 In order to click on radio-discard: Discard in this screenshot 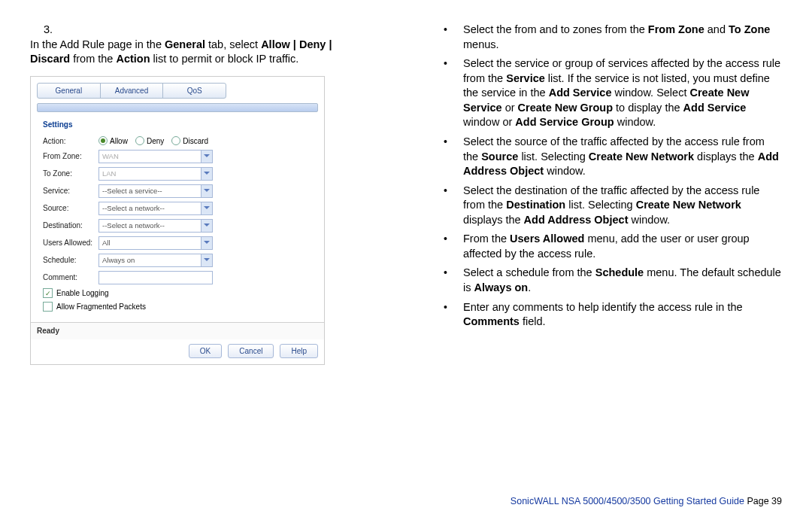, I will do `click(189, 141)`.